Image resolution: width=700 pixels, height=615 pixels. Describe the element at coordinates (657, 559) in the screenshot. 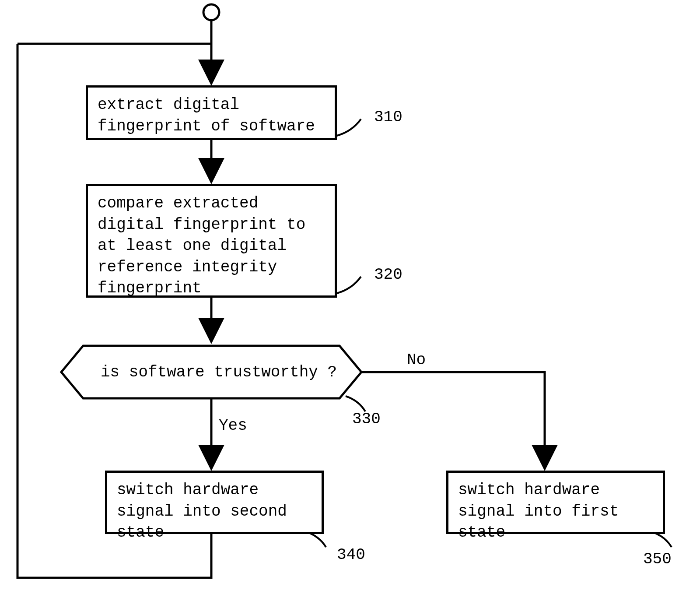

I see `ref-350: 350` at that location.